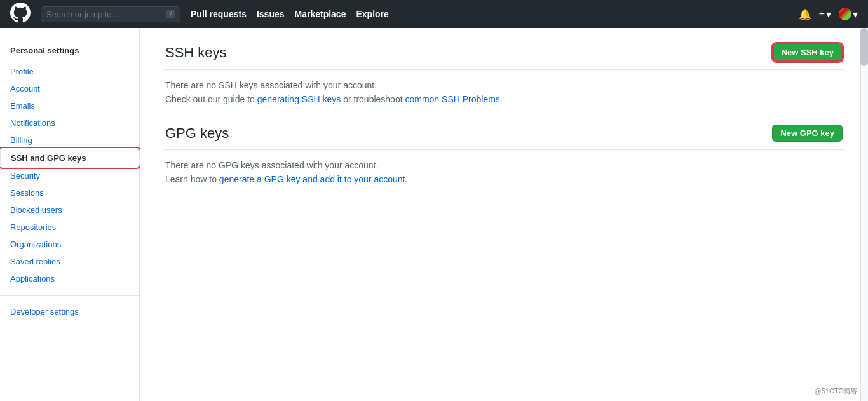 This screenshot has width=868, height=401. What do you see at coordinates (197, 133) in the screenshot?
I see `gpg-keys-title: GPG keys` at bounding box center [197, 133].